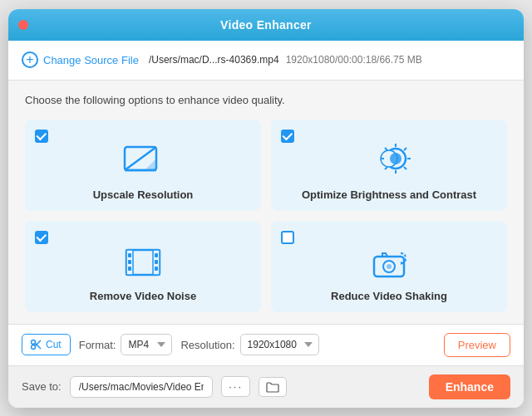 The width and height of the screenshot is (532, 416). I want to click on noise-label: Remove Video Noise, so click(143, 296).